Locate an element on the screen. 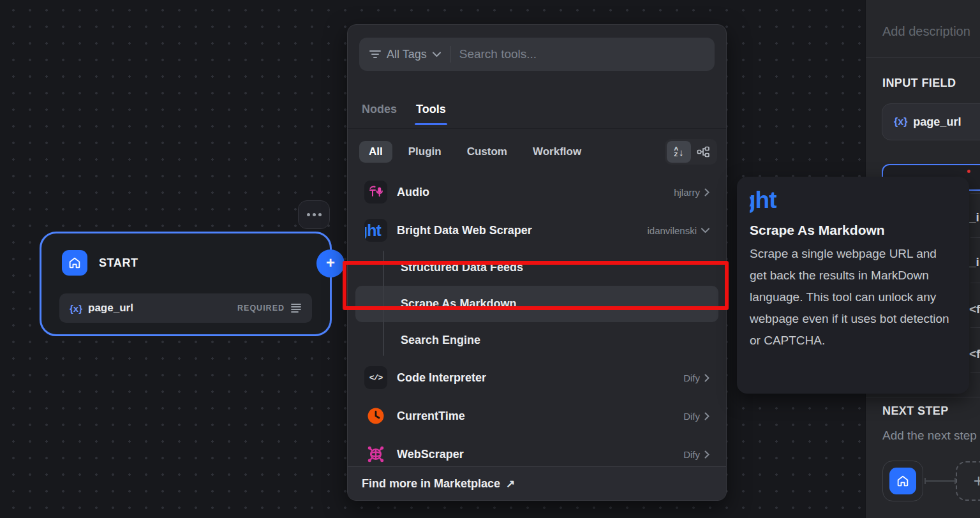 The width and height of the screenshot is (980, 518). start-node: START {x} page_url REQUIRED is located at coordinates (186, 284).